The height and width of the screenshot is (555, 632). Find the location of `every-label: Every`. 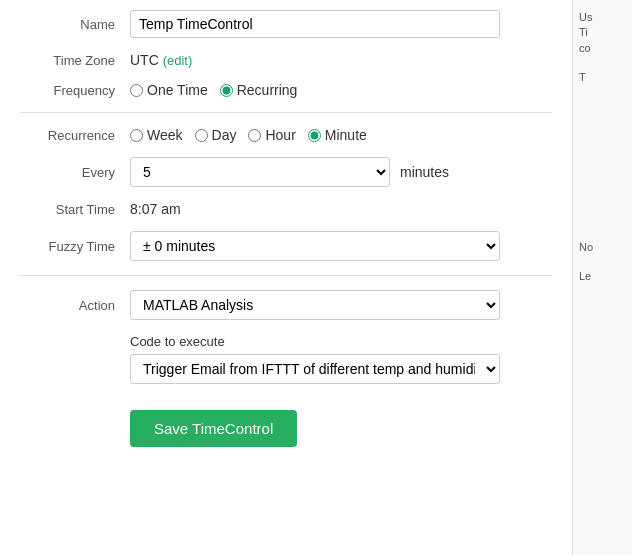

every-label: Every is located at coordinates (75, 172).